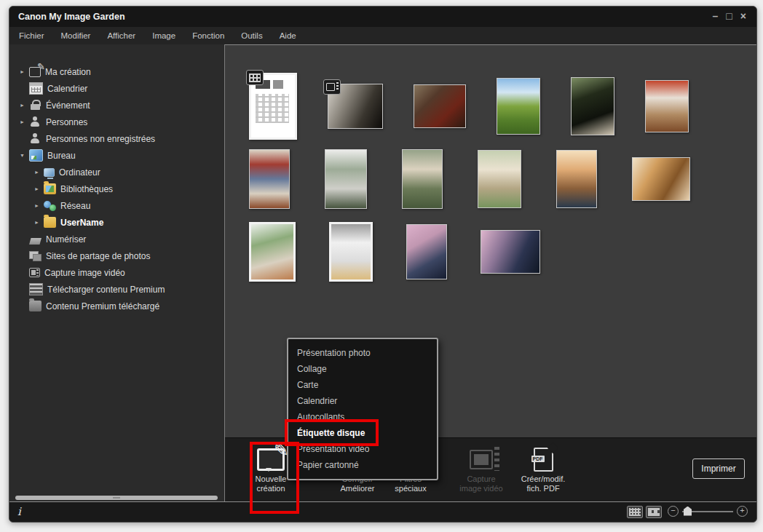 The height and width of the screenshot is (532, 763). Describe the element at coordinates (116, 272) in the screenshot. I see `sidebar-item-capture-image-video: Capture image vidéo` at that location.